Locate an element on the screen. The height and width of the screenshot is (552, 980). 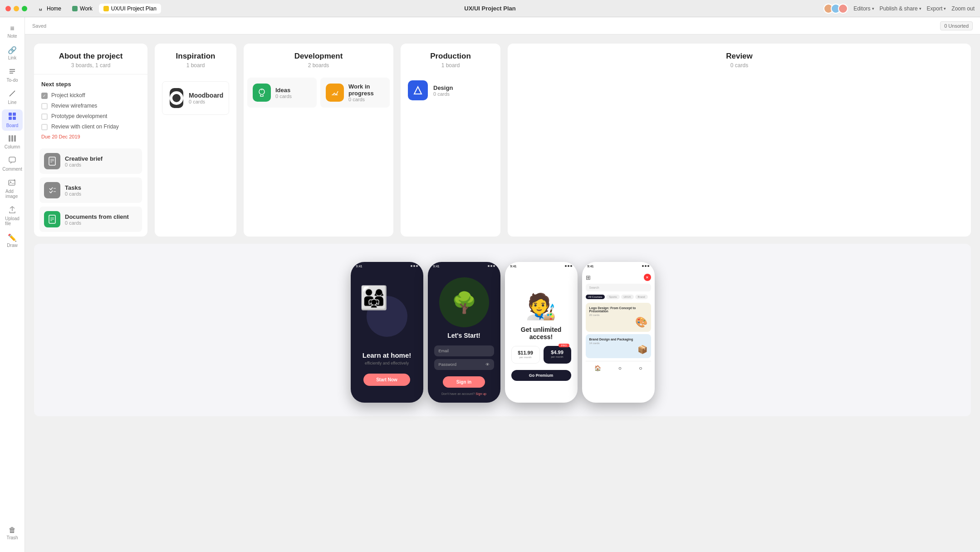
creative-brief-cards: 0 cards is located at coordinates (83, 165).